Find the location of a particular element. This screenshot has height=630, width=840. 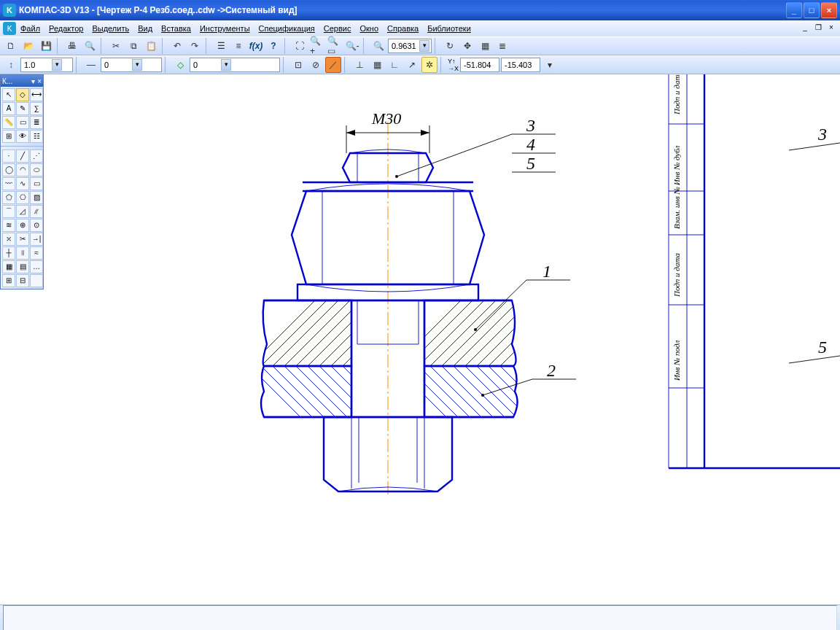

zoom-in-button: 🔍+ is located at coordinates (317, 46).